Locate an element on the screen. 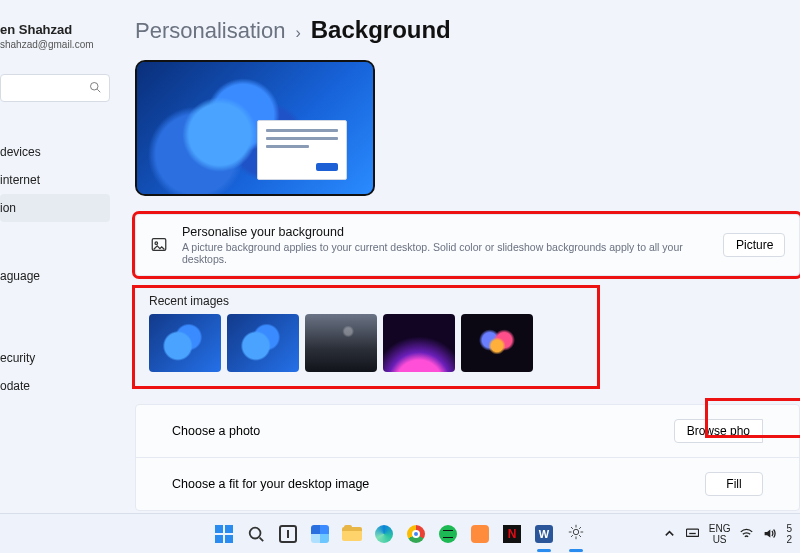 The image size is (800, 553). page-title: Background is located at coordinates (381, 30).